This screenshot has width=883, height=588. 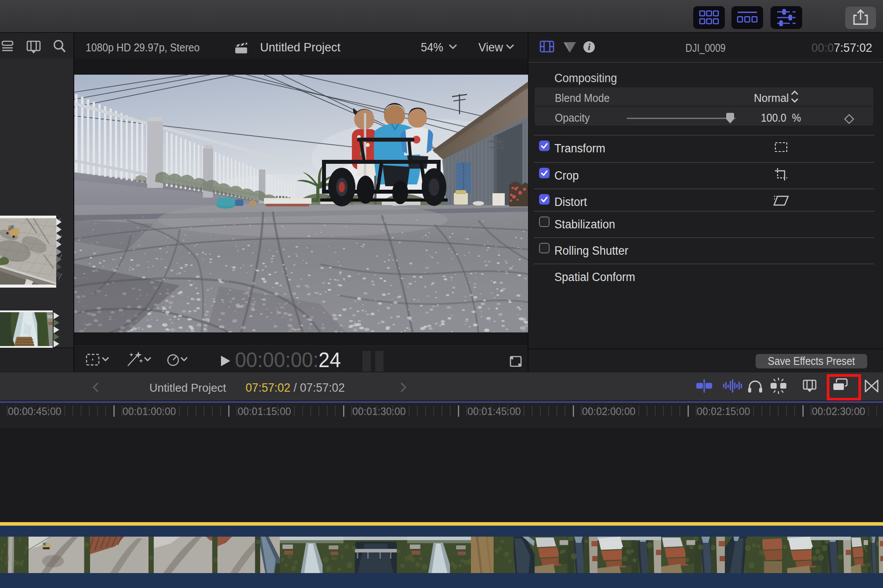 I want to click on svg-text: 00:01:30:00, so click(x=379, y=411).